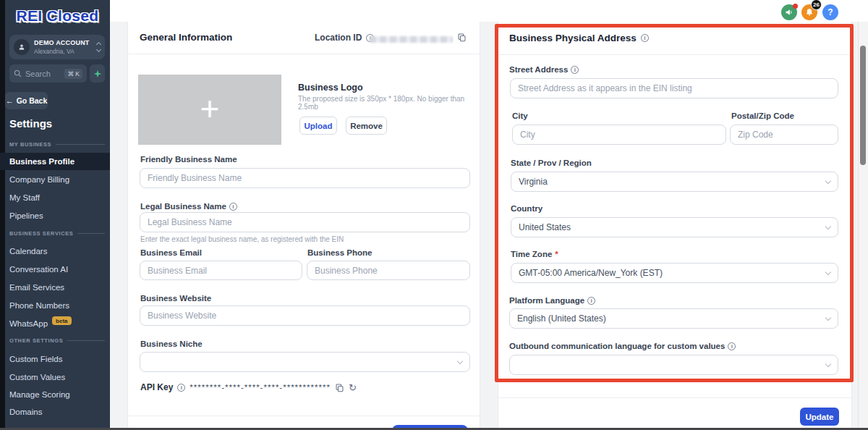  I want to click on sidebar-item-email-services: Email Services, so click(55, 287).